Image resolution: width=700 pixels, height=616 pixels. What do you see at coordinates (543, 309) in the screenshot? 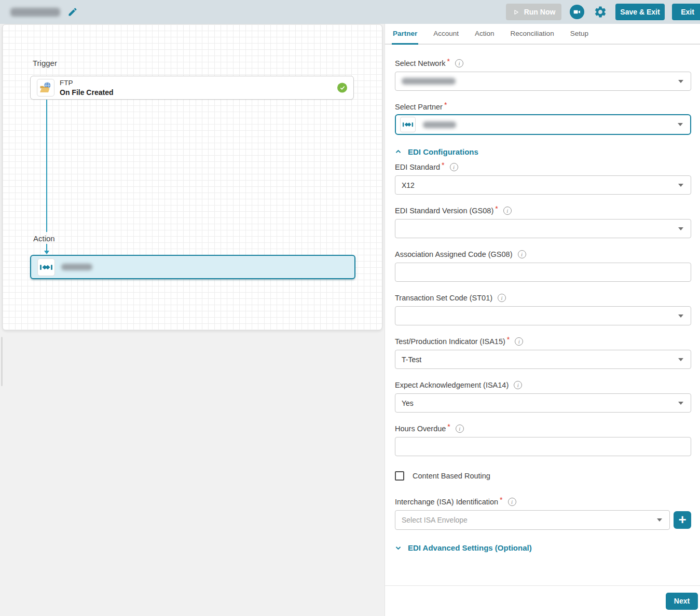
I see `field-transaction-set-code: Transaction Set Code (ST01)` at bounding box center [543, 309].